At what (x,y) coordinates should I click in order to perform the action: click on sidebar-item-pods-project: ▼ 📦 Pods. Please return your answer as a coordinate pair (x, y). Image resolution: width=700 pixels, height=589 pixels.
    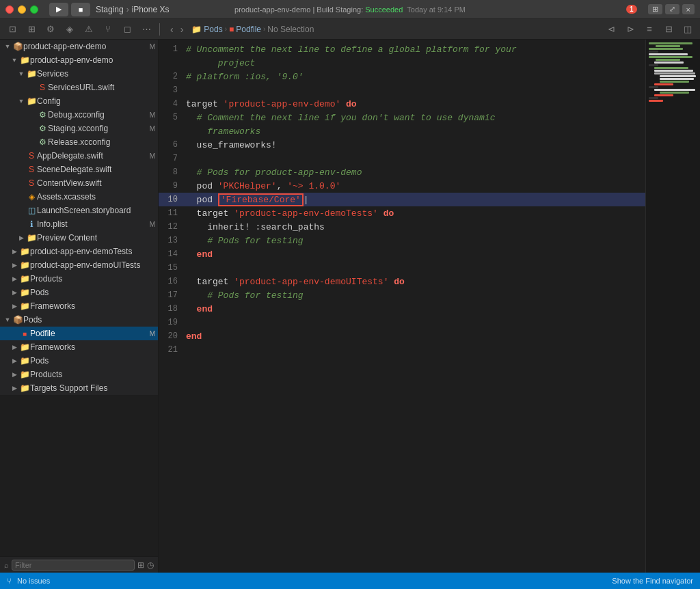
    Looking at the image, I should click on (79, 320).